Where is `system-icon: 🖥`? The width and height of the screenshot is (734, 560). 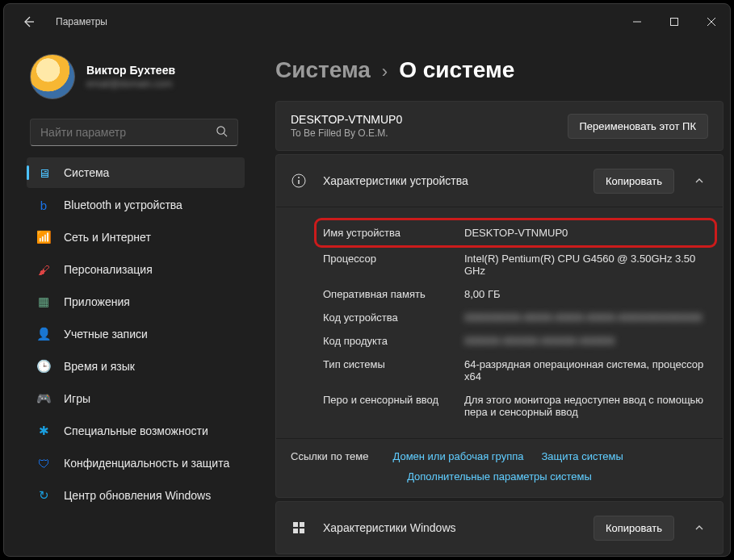 system-icon: 🖥 is located at coordinates (44, 173).